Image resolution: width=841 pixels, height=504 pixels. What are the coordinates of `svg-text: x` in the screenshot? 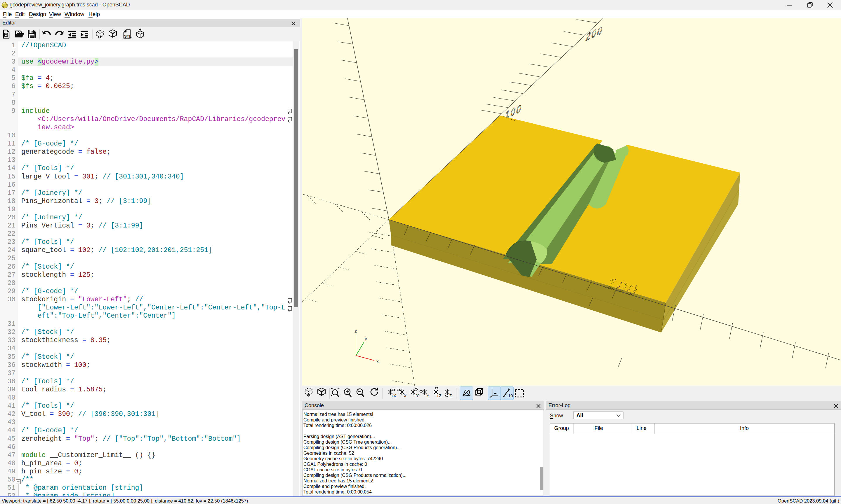 It's located at (377, 361).